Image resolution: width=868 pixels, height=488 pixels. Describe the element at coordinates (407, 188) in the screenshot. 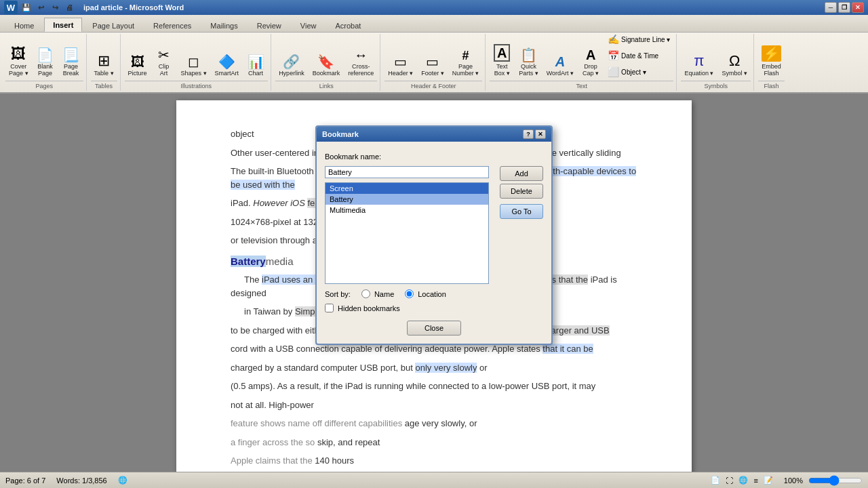

I see `bookmark-list-item-screen: Screen` at that location.